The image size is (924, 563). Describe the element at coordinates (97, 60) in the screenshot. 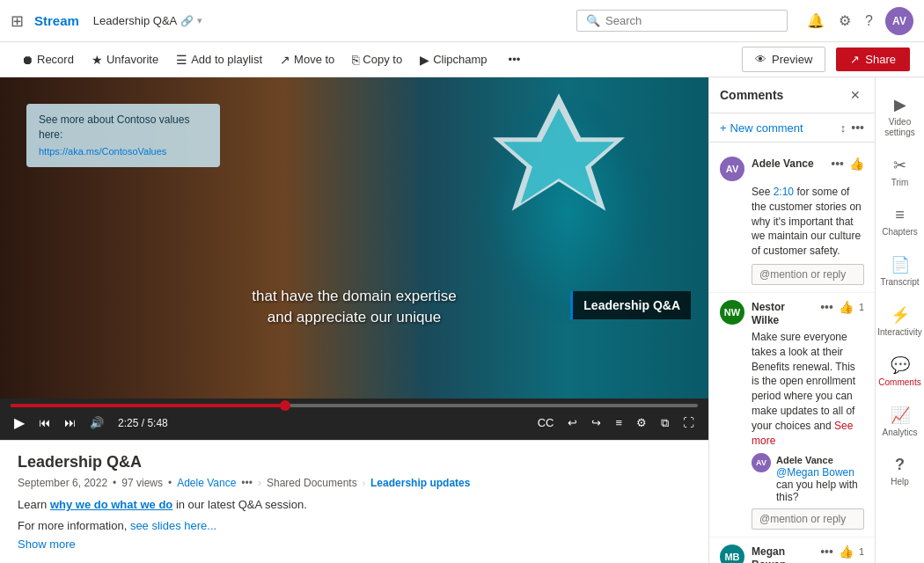

I see `star-icon: ★` at that location.